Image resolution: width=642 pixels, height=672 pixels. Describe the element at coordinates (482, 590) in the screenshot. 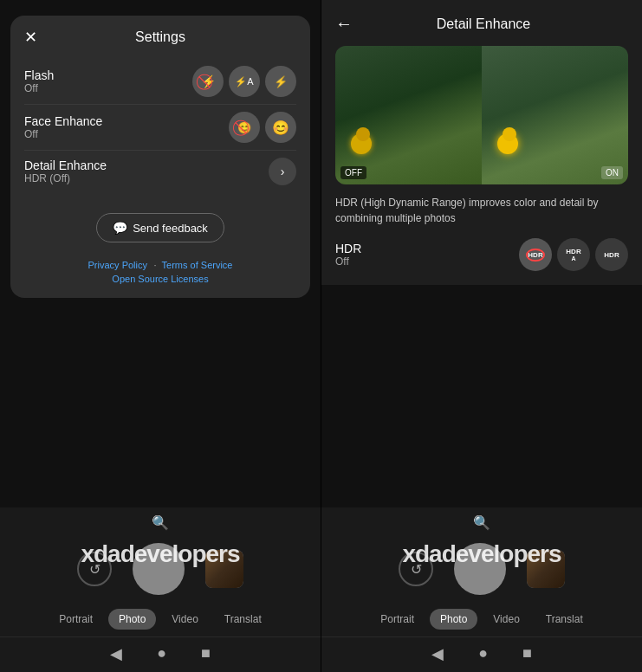

I see `right-camera-bottom: 🔍 ↺ Portrait Photo Video Translat ◀ ● ■` at that location.